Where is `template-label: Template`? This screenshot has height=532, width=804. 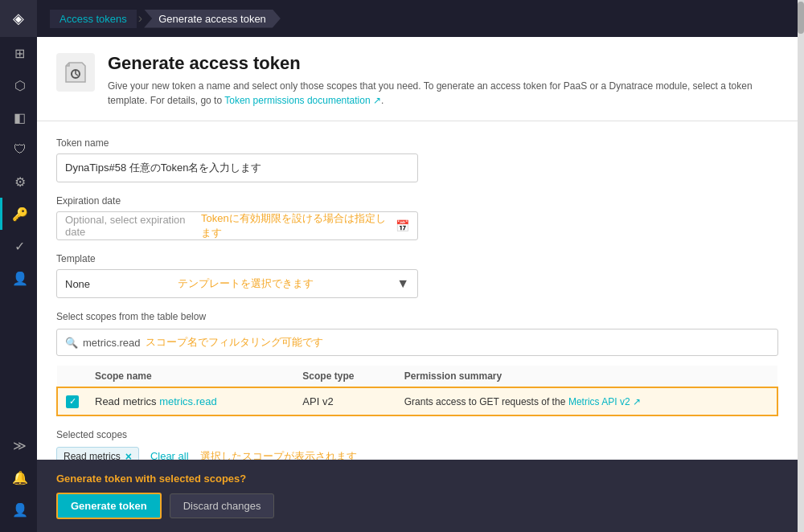 template-label: Template is located at coordinates (417, 259).